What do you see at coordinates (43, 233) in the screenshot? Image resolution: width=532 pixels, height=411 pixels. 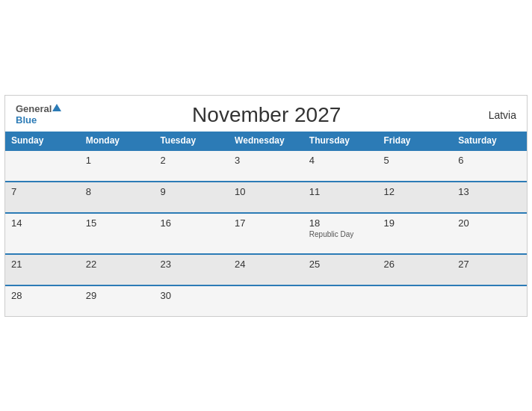 I see `day-cell: 14` at bounding box center [43, 233].